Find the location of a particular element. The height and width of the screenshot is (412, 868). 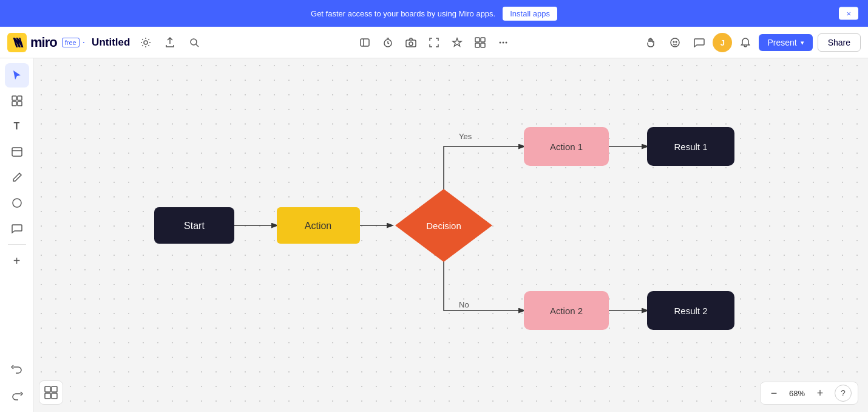

decision-label: Decision is located at coordinates (444, 226).